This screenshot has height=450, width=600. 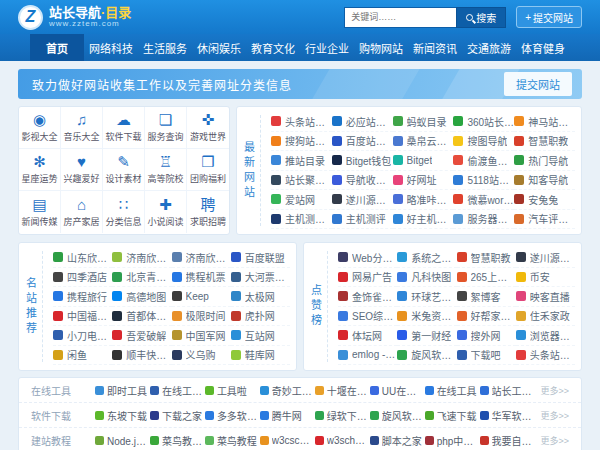 What do you see at coordinates (400, 18) in the screenshot?
I see `search-input` at bounding box center [400, 18].